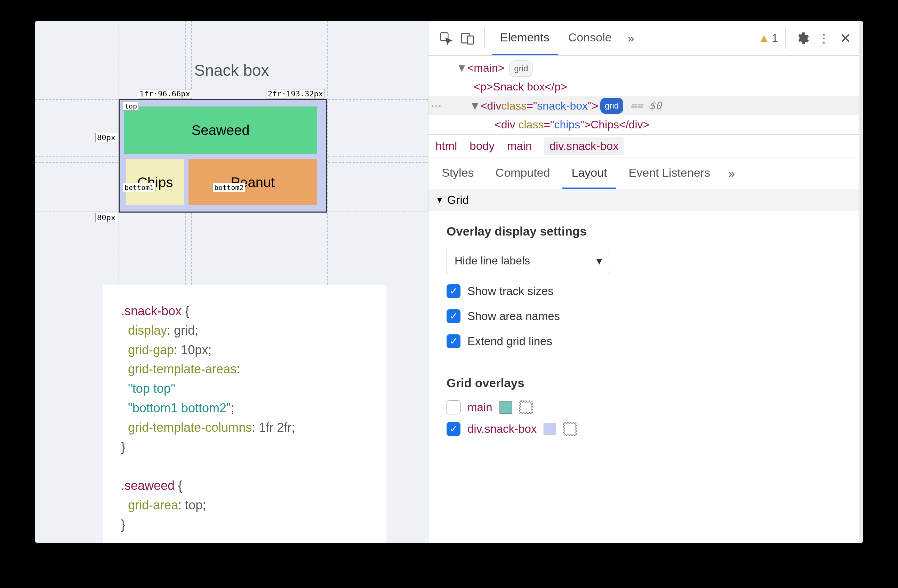  I want to click on dom-node-snack-box: ⋯ ▼<div class="snack-box"> grid == $0, so click(646, 106).